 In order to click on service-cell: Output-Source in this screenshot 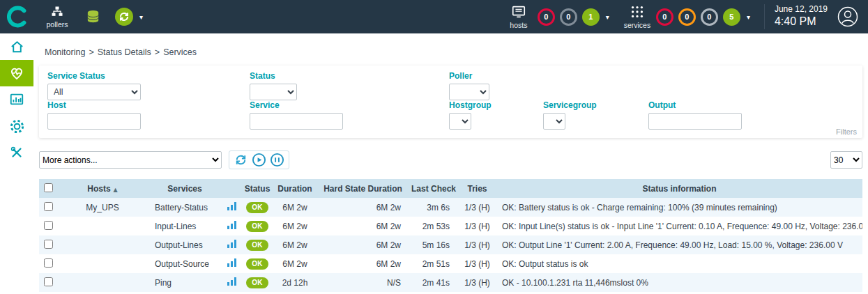, I will do `click(185, 263)`.